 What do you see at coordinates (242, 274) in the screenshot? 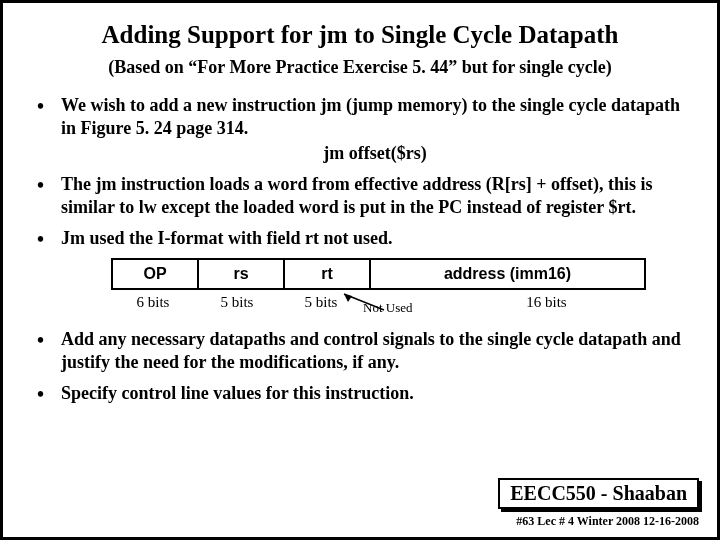
I see `format-field-rs: rs` at bounding box center [242, 274].